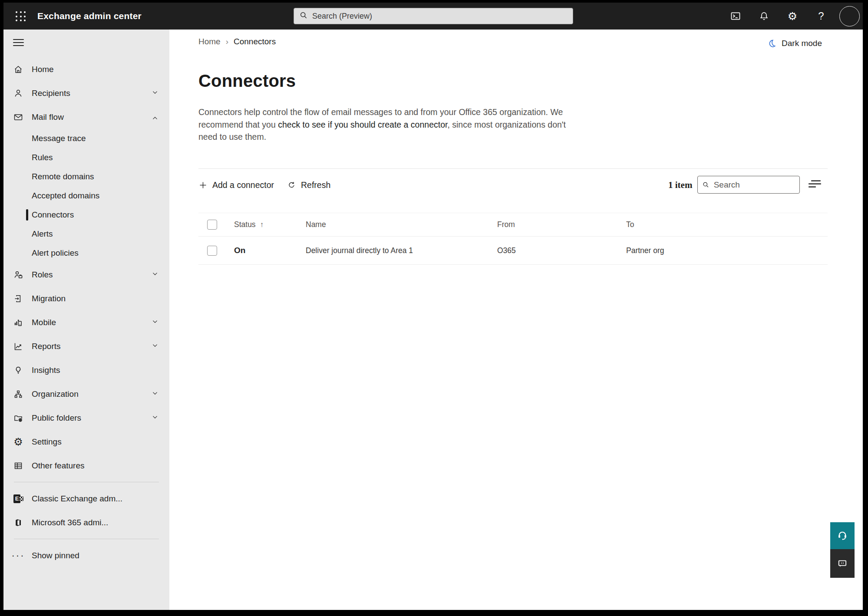  What do you see at coordinates (21, 16) in the screenshot?
I see `app-launcher-icon` at bounding box center [21, 16].